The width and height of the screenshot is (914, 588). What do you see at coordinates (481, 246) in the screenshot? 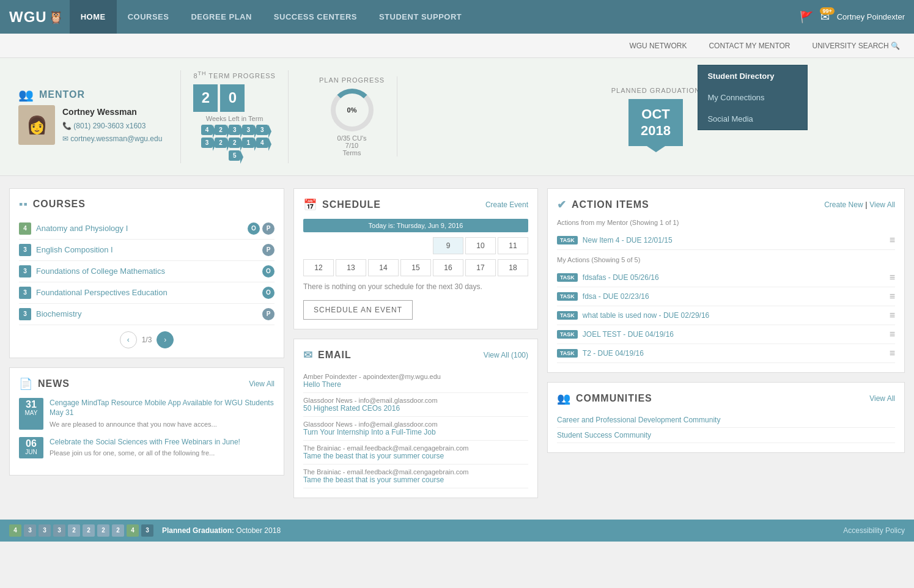
I see `cal-day-10: 10` at bounding box center [481, 246].